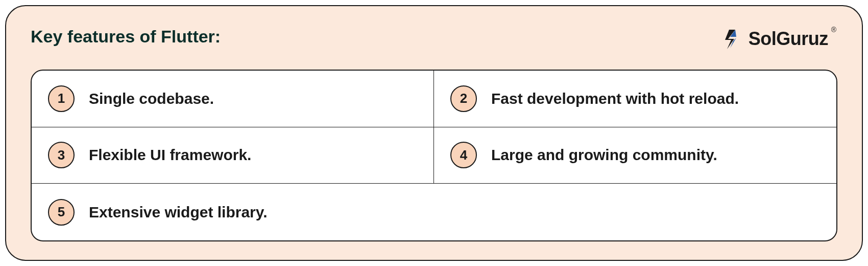  Describe the element at coordinates (126, 37) in the screenshot. I see `page-title: Key features of Flutter:` at that location.